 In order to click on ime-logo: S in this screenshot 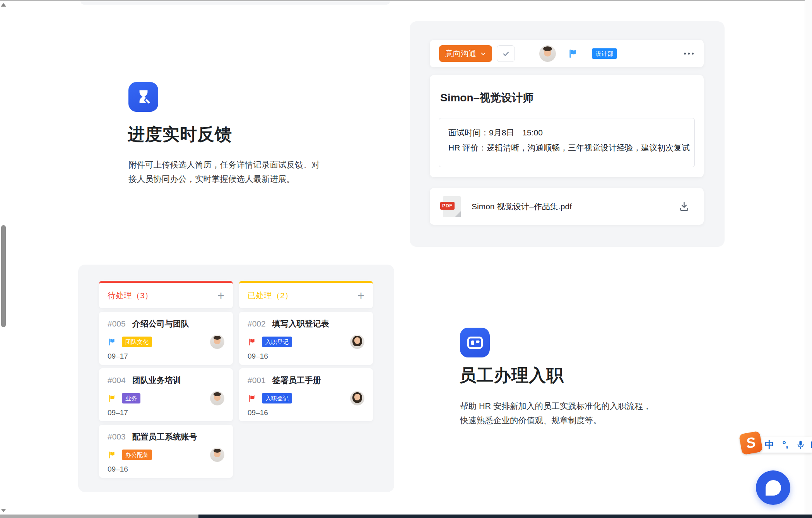, I will do `click(751, 443)`.